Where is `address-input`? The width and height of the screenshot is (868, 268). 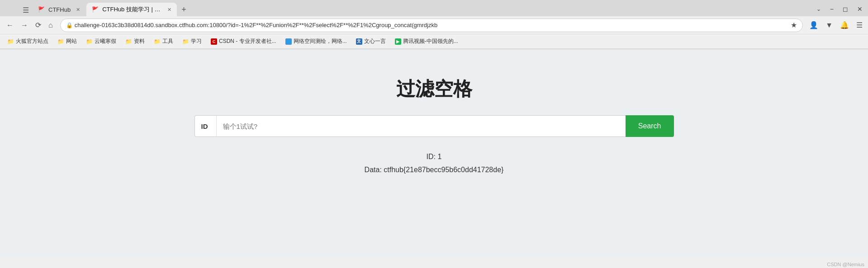
address-input is located at coordinates (432, 25).